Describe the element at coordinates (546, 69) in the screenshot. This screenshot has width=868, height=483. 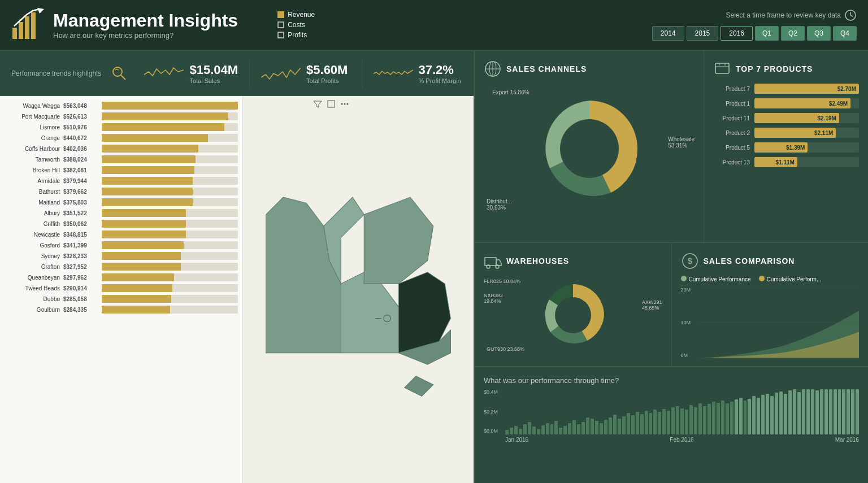
I see `sales-channels-title: SALES CHANNELS` at that location.